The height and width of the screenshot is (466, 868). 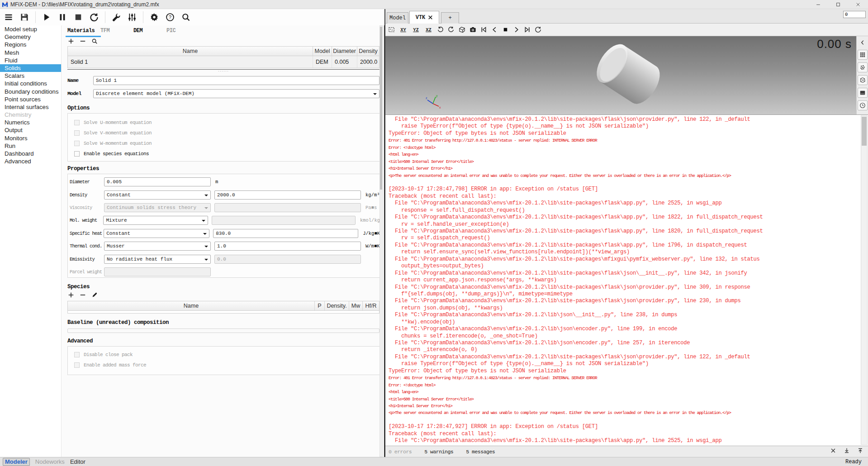 What do you see at coordinates (484, 30) in the screenshot?
I see `first-frame-icon` at bounding box center [484, 30].